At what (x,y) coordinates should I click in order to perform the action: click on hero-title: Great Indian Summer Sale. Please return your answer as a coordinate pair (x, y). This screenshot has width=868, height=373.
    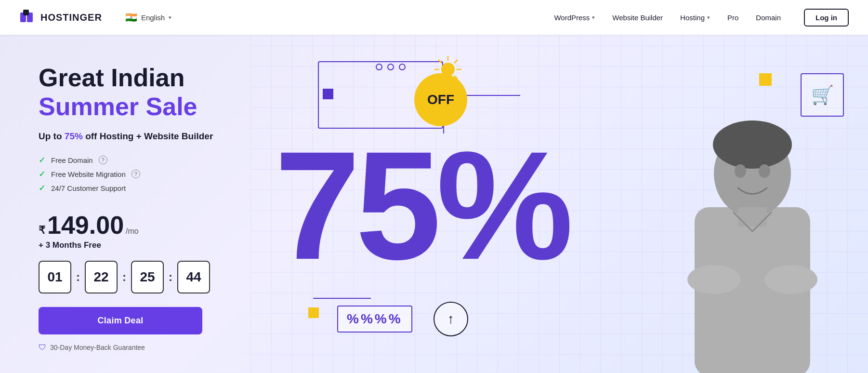
    Looking at the image, I should click on (130, 93).